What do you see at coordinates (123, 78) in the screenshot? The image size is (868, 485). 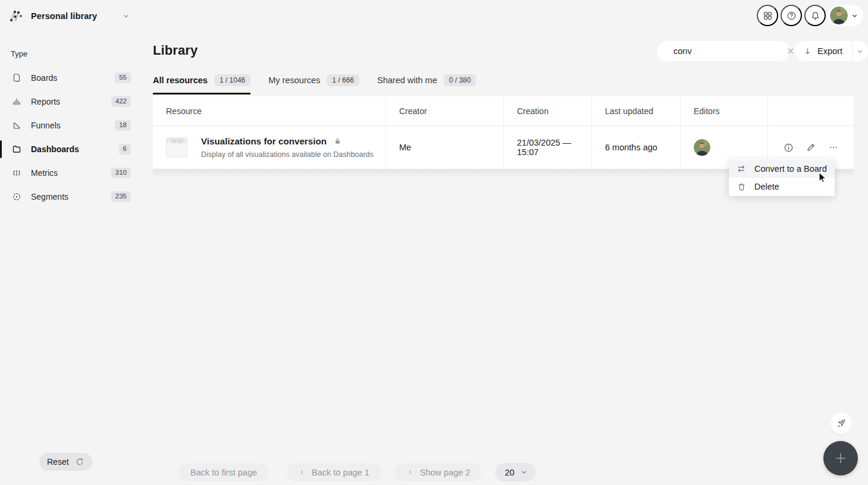 I see `count-badge: 55` at bounding box center [123, 78].